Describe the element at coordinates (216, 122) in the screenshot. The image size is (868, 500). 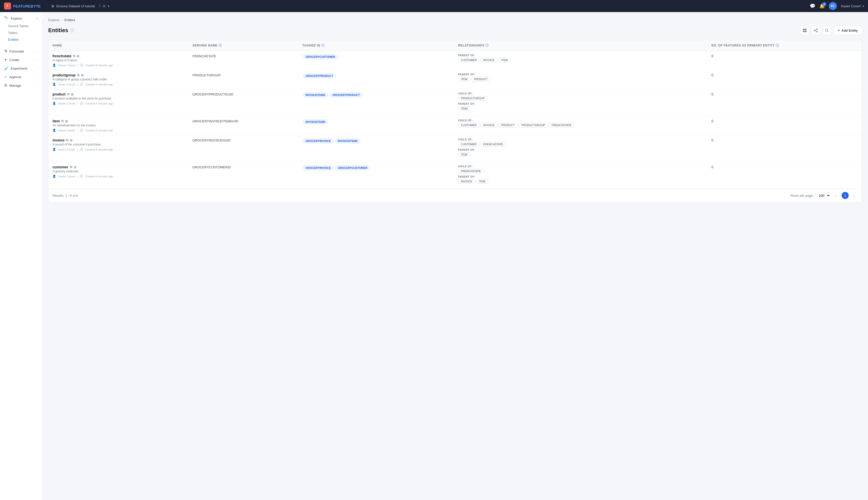
I see `entity-serving-name: GROCERYINVOICEITEMGUID` at that location.